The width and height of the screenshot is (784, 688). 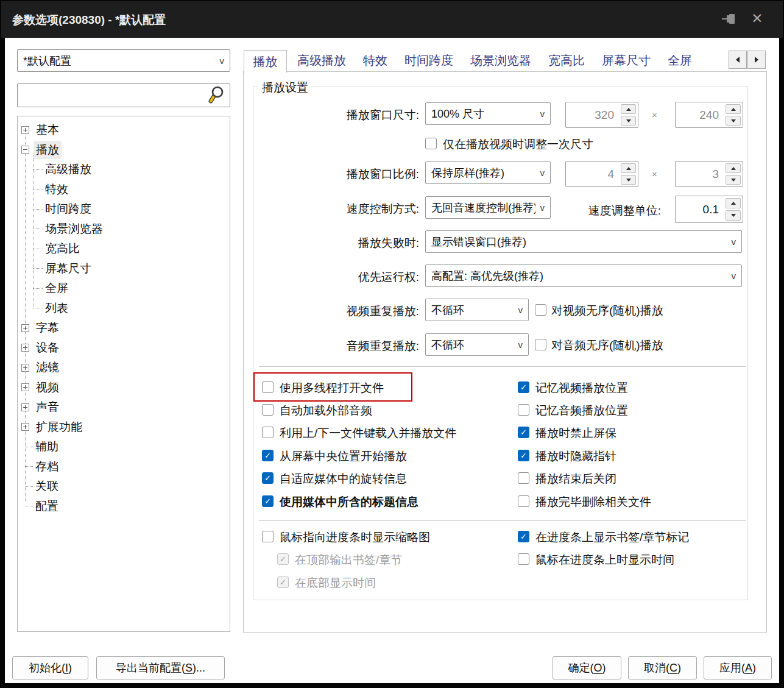 I want to click on tree-item-association: 关联, so click(x=124, y=486).